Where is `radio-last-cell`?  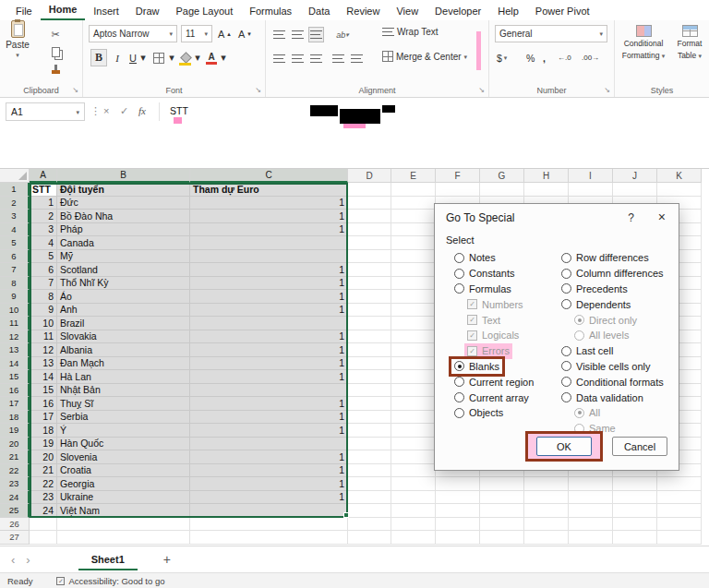 radio-last-cell is located at coordinates (567, 351).